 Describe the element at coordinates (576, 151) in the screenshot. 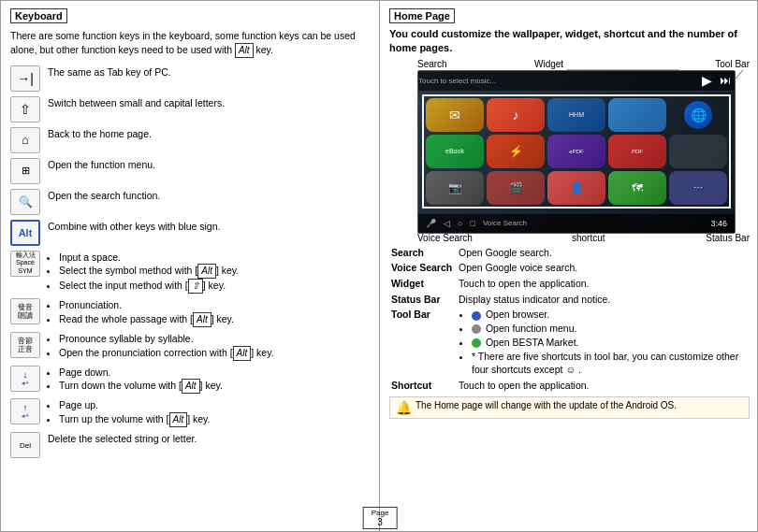

I see `device-screen: Touch to select music... ▶ ⏭ ✉ ♪` at that location.